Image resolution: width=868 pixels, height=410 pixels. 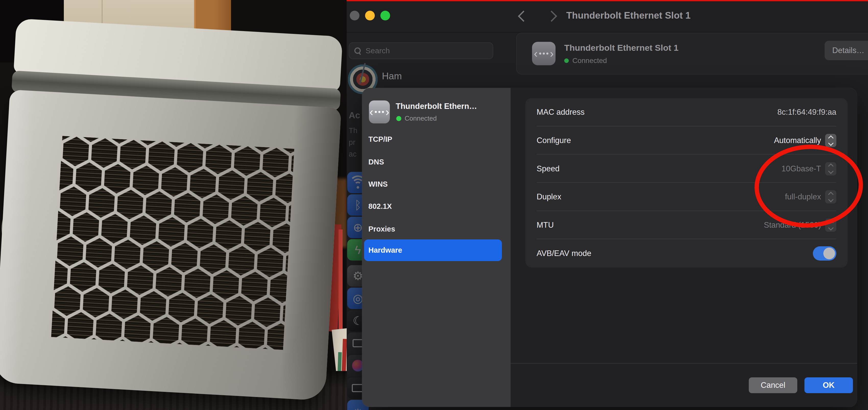 I want to click on toggle-knob, so click(x=829, y=253).